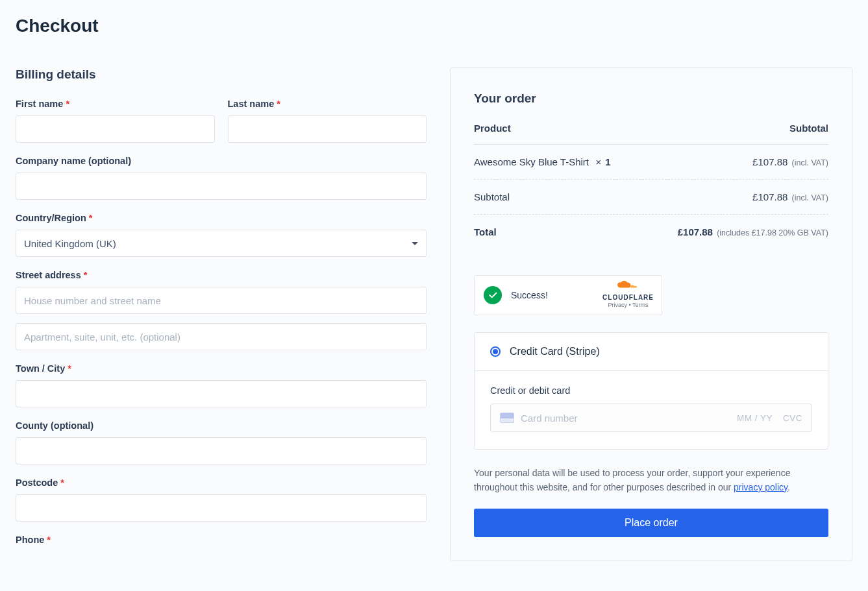 This screenshot has height=591, width=868. What do you see at coordinates (221, 186) in the screenshot?
I see `company-input` at bounding box center [221, 186].